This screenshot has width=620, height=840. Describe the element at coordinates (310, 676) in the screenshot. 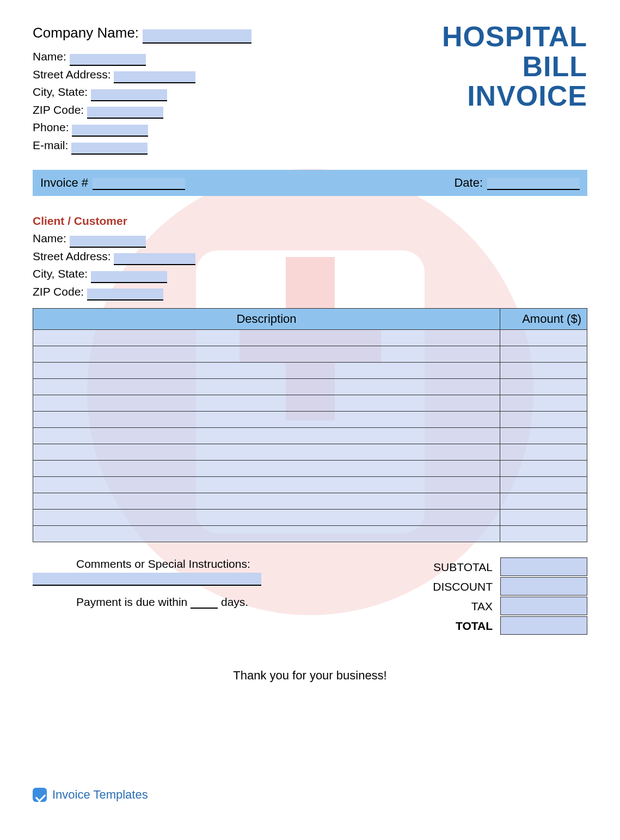

I see `thank-you-text: Thank you for your business!` at that location.